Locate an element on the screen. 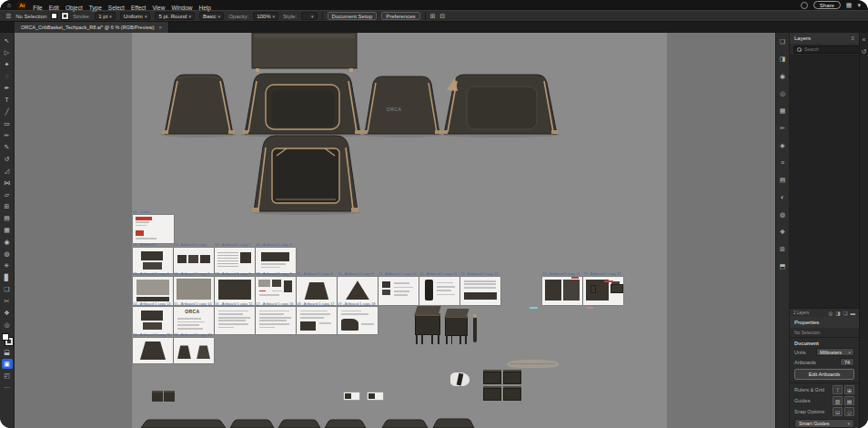 The height and width of the screenshot is (428, 868). hand-tool: ❖ is located at coordinates (7, 313).